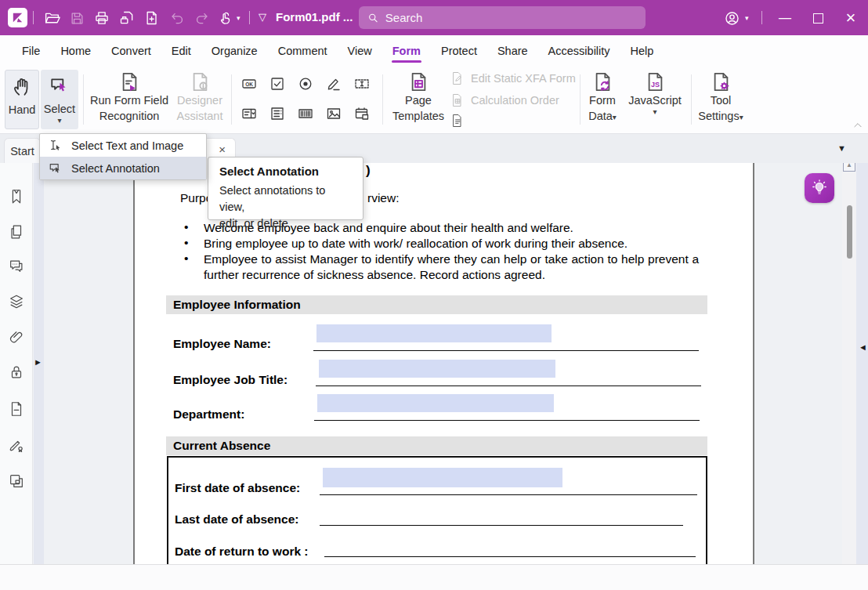  What do you see at coordinates (580, 51) in the screenshot?
I see `menu-accessibility: Accessibility` at bounding box center [580, 51].